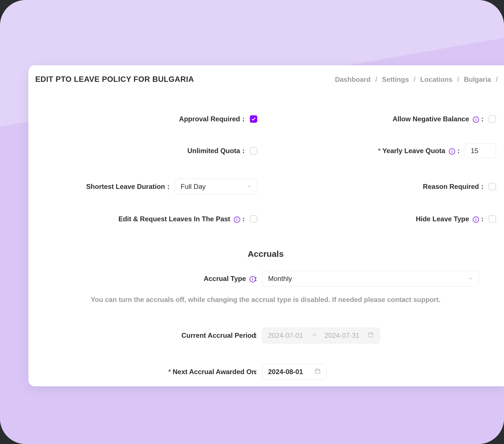  I want to click on accrual-helper-text: You can turn the accruals off, while cha…, so click(266, 301).